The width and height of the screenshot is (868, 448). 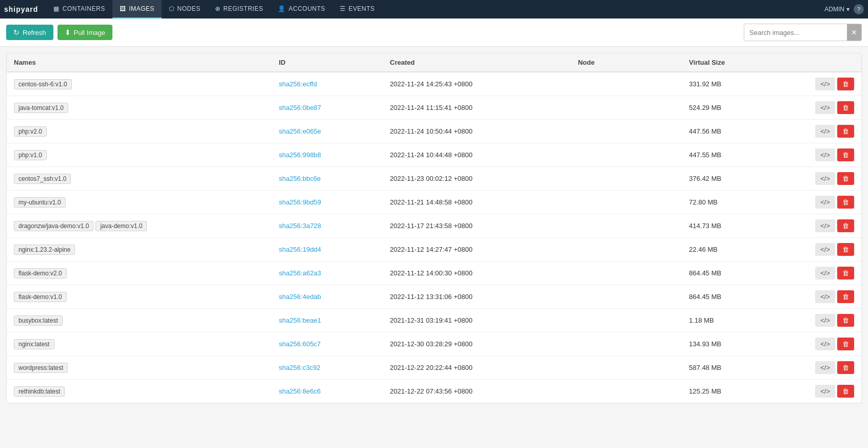 What do you see at coordinates (327, 202) in the screenshot?
I see `cell-id: sha256:9bd59` at bounding box center [327, 202].